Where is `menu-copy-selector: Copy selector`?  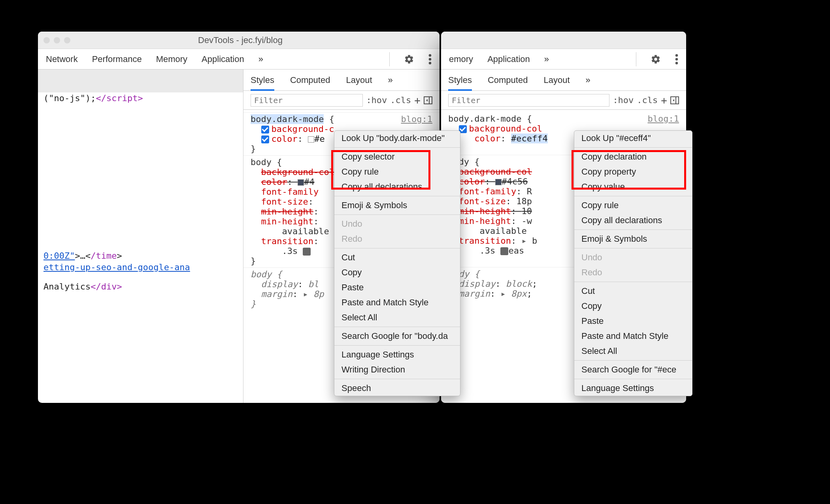
menu-copy-selector: Copy selector is located at coordinates (397, 157).